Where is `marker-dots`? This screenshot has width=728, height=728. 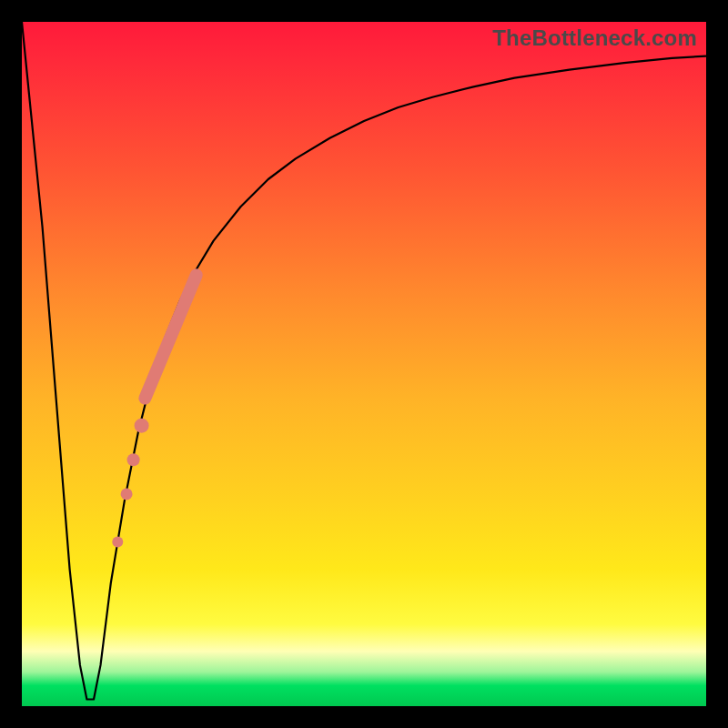
marker-dots is located at coordinates (130, 483).